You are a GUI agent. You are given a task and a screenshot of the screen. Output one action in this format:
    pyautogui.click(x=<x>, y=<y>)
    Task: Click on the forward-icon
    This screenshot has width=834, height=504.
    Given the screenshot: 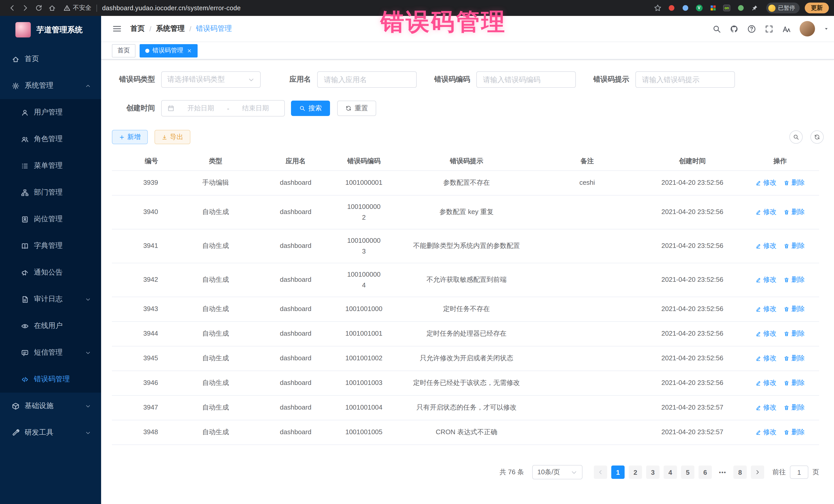 What is the action you would take?
    pyautogui.click(x=25, y=8)
    